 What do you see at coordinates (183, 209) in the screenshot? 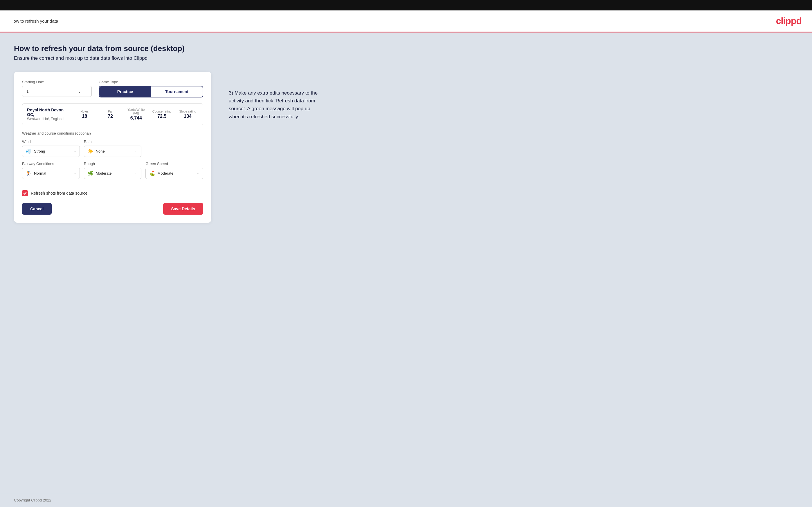
I see `save-button: Save Details` at bounding box center [183, 209].